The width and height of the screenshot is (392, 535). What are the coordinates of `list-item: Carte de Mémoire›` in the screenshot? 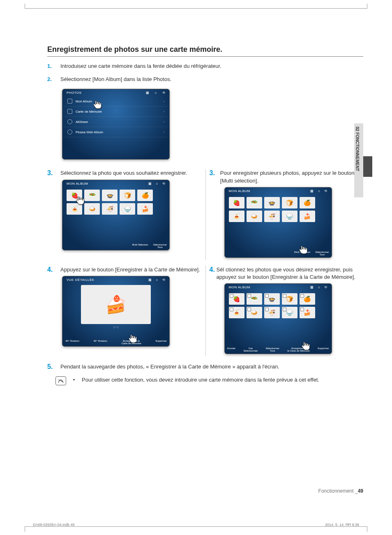 It's located at (116, 112).